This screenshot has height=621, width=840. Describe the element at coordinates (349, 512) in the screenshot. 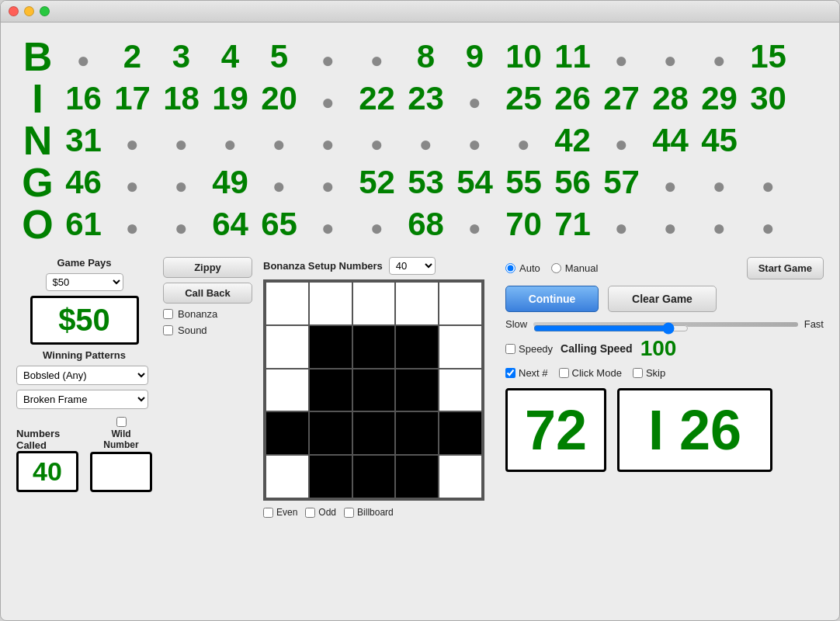

I see `billboard-checkbox` at that location.